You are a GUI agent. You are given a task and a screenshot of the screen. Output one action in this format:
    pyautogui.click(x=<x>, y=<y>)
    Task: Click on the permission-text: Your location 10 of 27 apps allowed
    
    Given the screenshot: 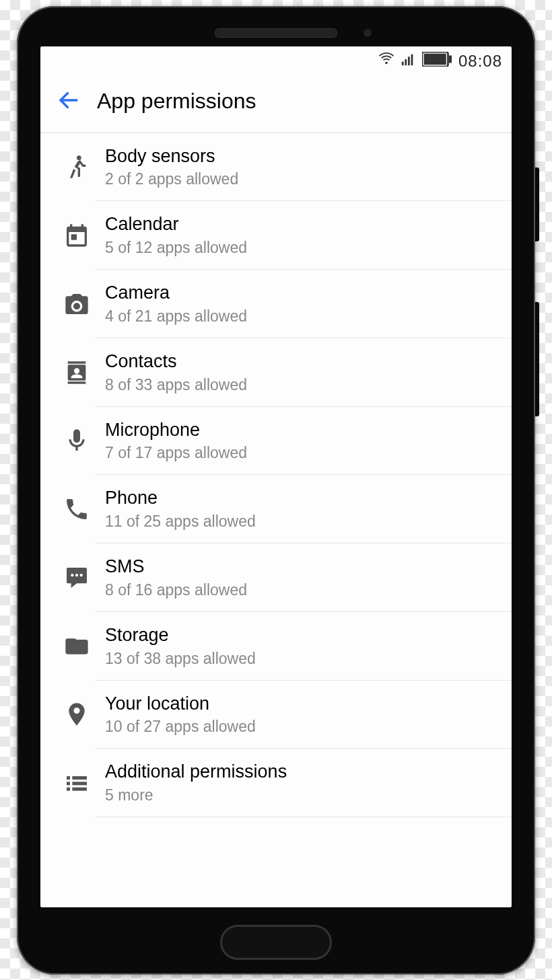 What is the action you would take?
    pyautogui.click(x=304, y=715)
    